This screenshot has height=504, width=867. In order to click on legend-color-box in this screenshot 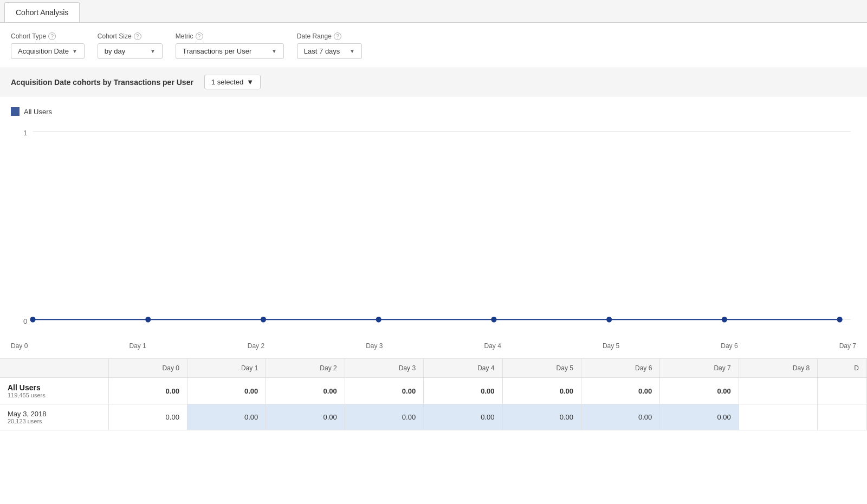, I will do `click(15, 112)`.